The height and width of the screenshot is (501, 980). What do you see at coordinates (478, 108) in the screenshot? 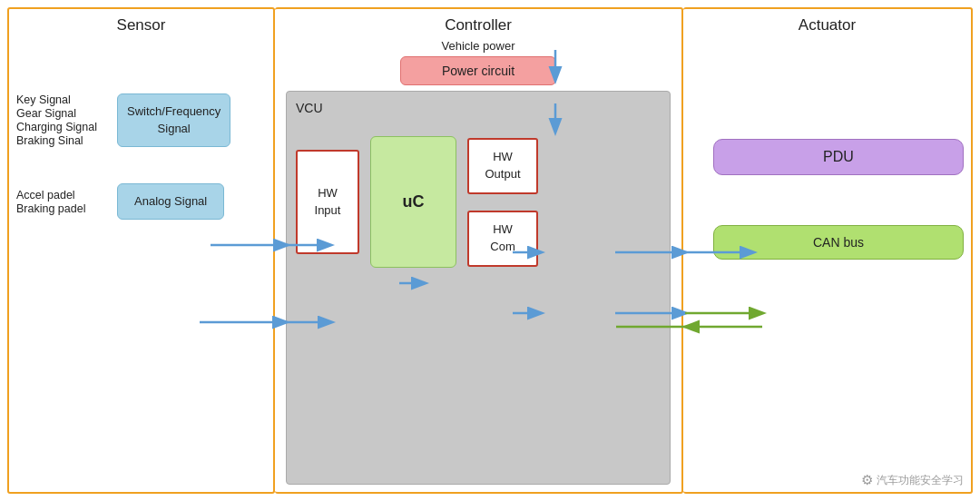
I see `vcu-label: VCU` at bounding box center [478, 108].